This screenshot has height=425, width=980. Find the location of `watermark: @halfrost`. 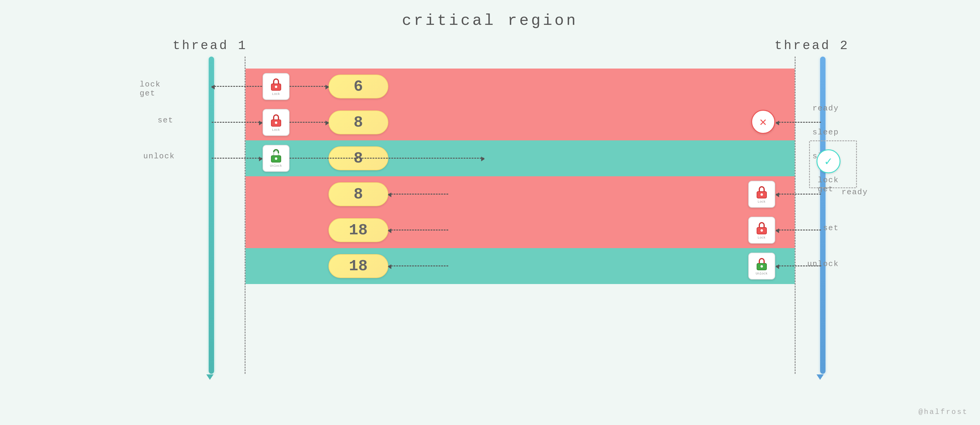

watermark: @halfrost is located at coordinates (943, 412).